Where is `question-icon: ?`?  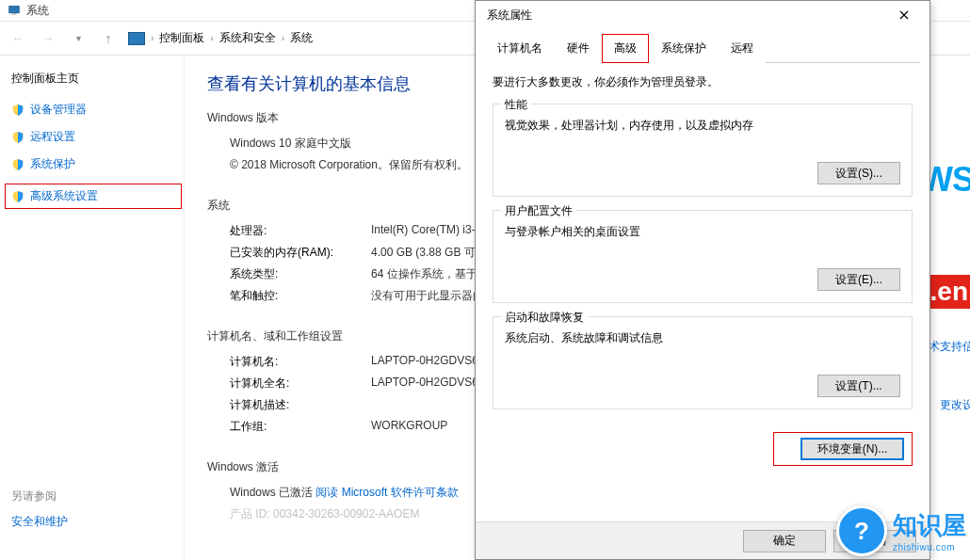
question-icon: ? is located at coordinates (862, 531).